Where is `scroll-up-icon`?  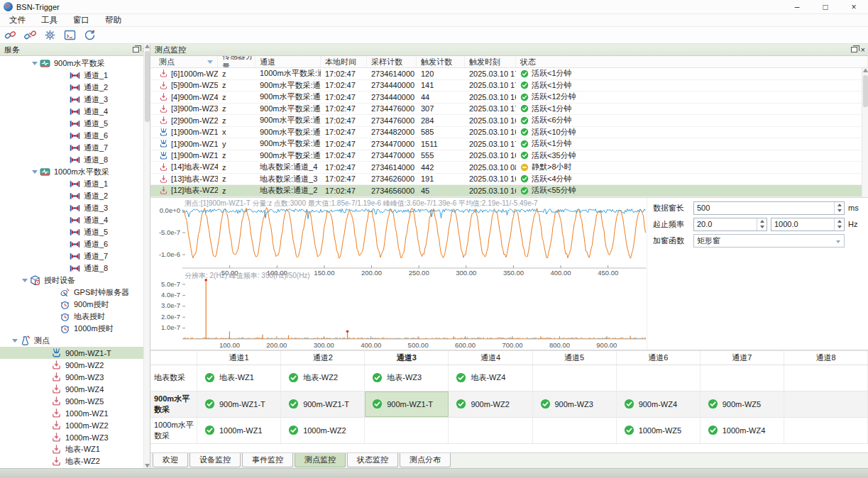
scroll-up-icon is located at coordinates (148, 47).